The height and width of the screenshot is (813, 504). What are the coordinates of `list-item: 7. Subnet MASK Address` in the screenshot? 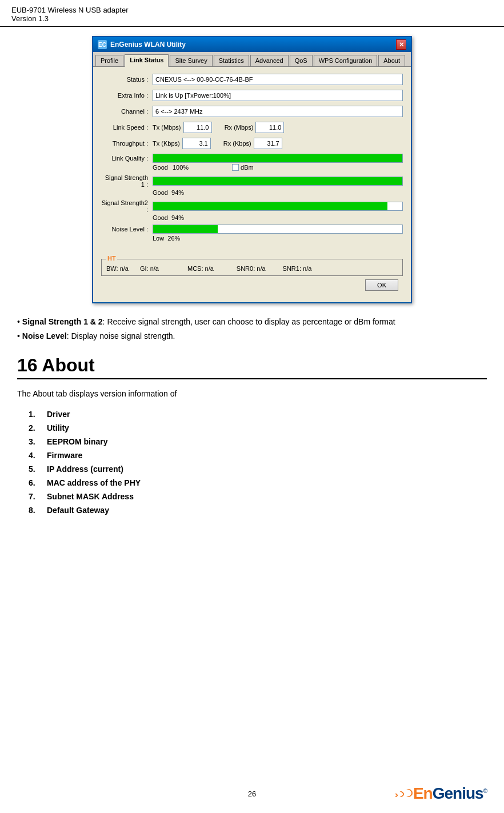 It's located at (258, 496).